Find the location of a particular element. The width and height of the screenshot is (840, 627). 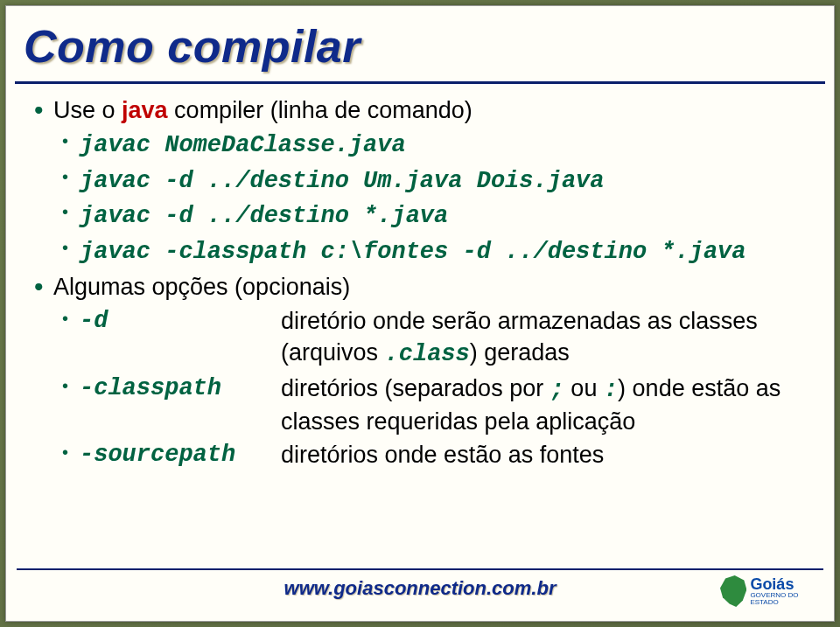

logo-subtitle: GOVERNO DO ESTADO is located at coordinates (783, 599).